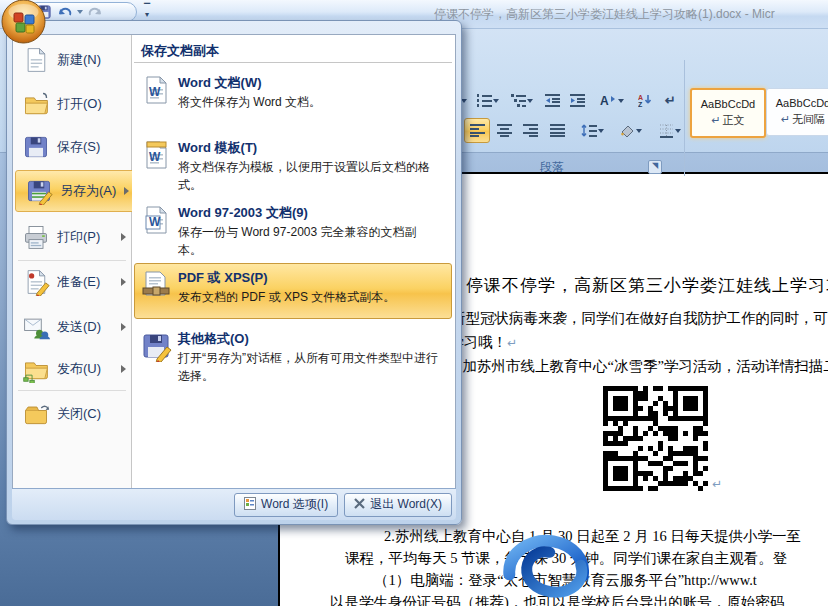 The width and height of the screenshot is (828, 606). I want to click on new-document-icon, so click(36, 60).